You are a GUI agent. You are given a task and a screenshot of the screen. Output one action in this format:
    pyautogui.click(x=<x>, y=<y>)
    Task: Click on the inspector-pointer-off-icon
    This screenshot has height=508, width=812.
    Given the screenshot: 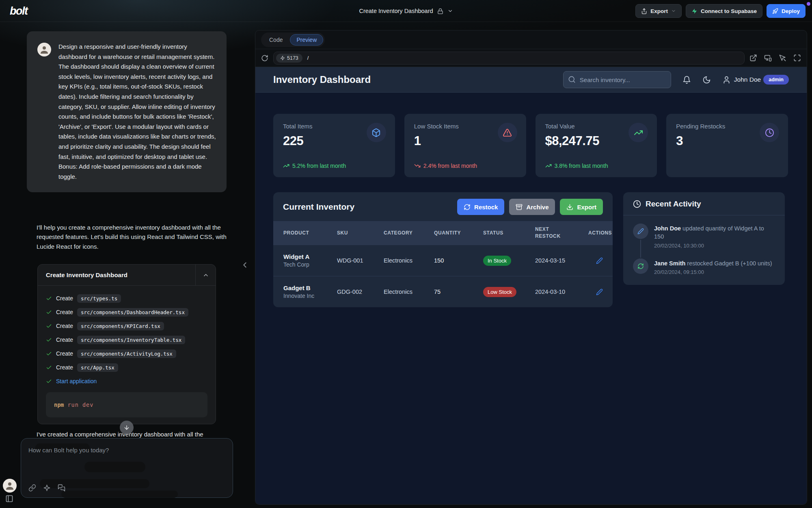 What is the action you would take?
    pyautogui.click(x=783, y=58)
    